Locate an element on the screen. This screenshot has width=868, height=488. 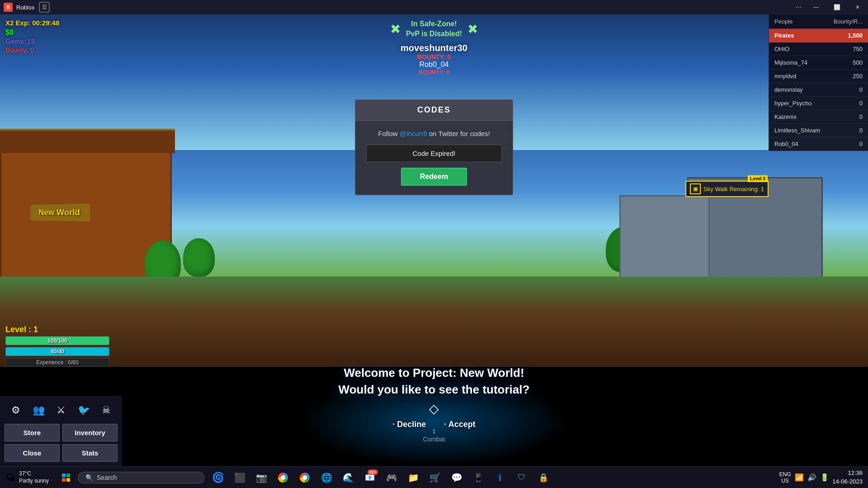
health-value: 100/100 is located at coordinates (57, 341).